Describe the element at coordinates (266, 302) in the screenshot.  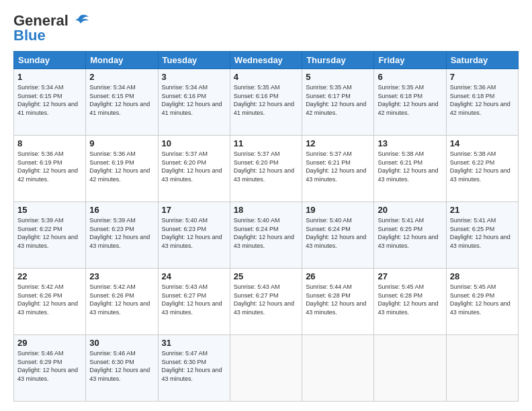
I see `calendar-cell: 25Sunrise: 5:43 AMSunset: 6:27 PMDayligh…` at that location.